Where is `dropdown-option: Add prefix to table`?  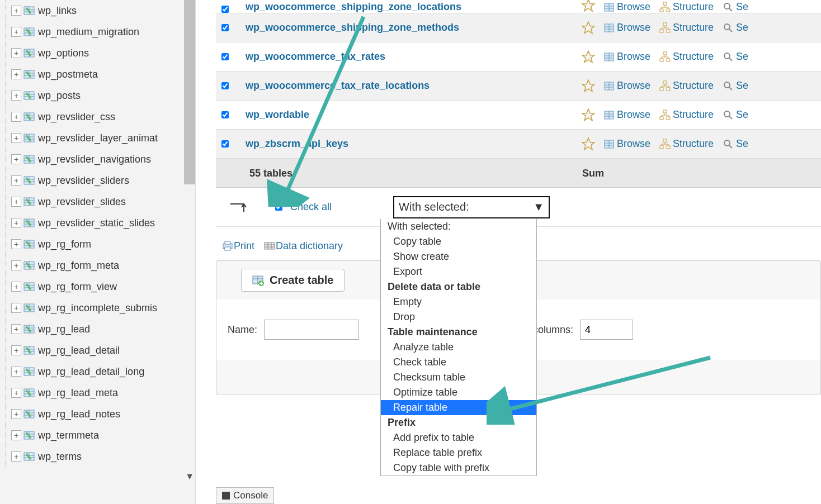
dropdown-option: Add prefix to table is located at coordinates (459, 438).